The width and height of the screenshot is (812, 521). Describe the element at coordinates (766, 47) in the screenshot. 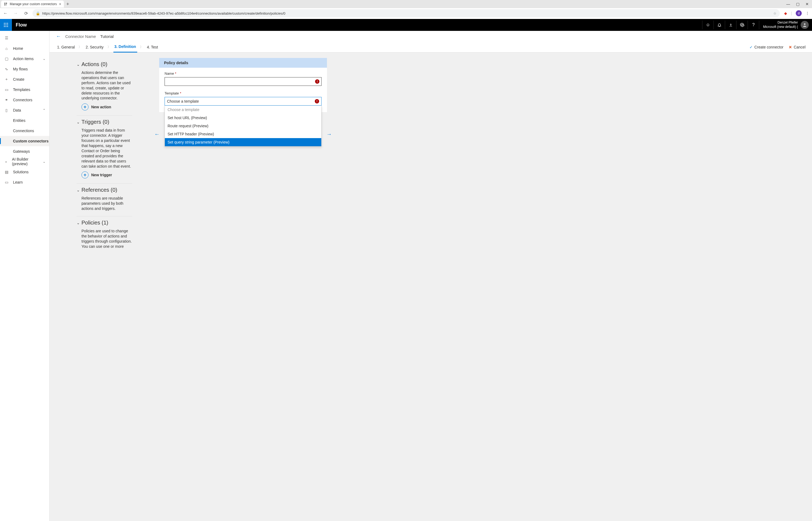

I see `create-connector-button: ✓Create connector` at that location.